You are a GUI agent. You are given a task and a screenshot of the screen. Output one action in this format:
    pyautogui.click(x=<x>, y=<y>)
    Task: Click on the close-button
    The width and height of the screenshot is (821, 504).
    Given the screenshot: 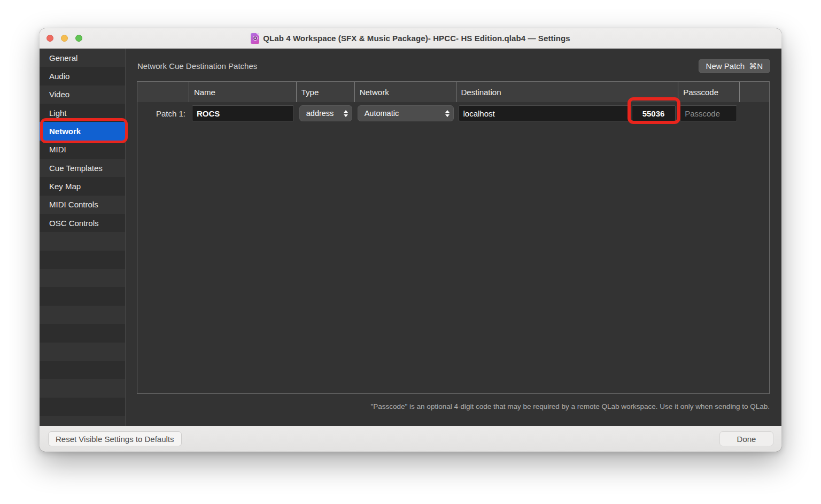 What is the action you would take?
    pyautogui.click(x=50, y=38)
    